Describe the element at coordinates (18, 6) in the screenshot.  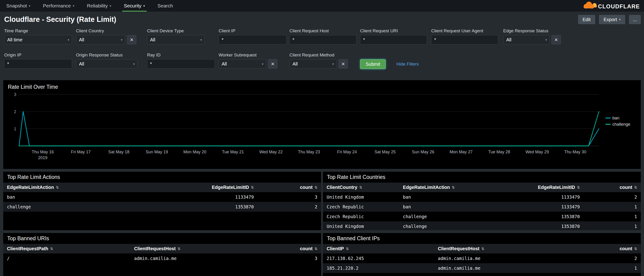
I see `nav-item-snapshot: Snapshot▾` at that location.